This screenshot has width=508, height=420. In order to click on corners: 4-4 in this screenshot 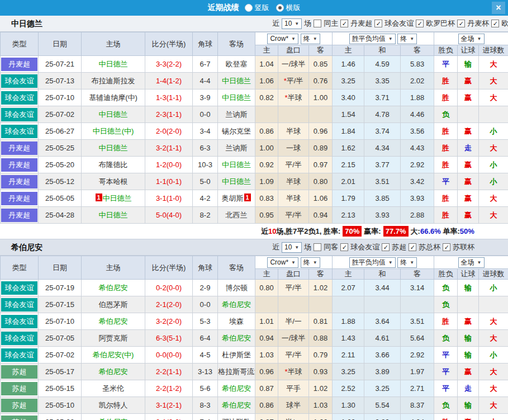, I will do `click(206, 81)`.